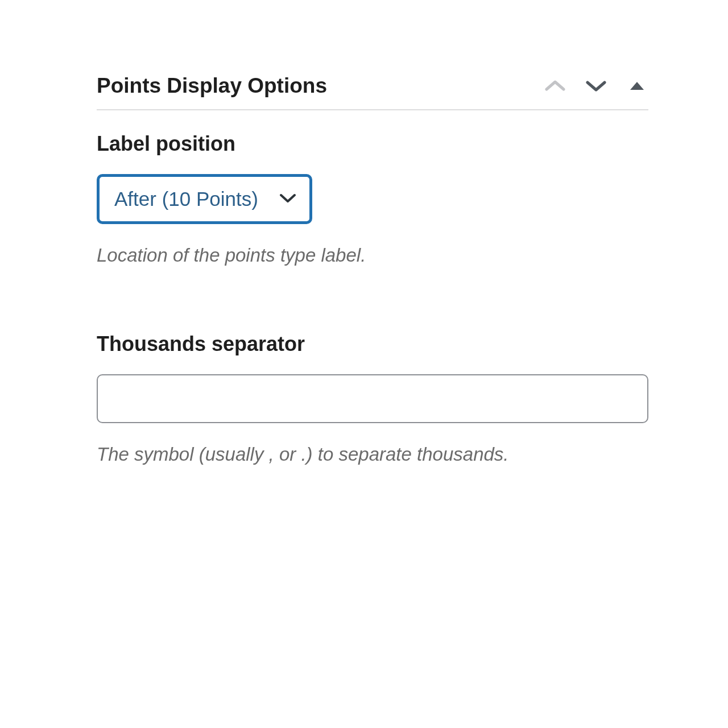 The width and height of the screenshot is (728, 728). I want to click on label-position-label: Label position, so click(373, 144).